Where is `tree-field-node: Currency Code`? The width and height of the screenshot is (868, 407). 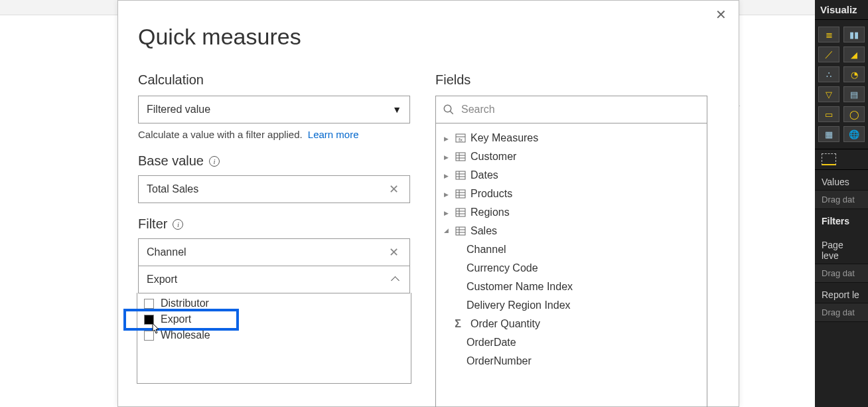
tree-field-node: Currency Code is located at coordinates (571, 268).